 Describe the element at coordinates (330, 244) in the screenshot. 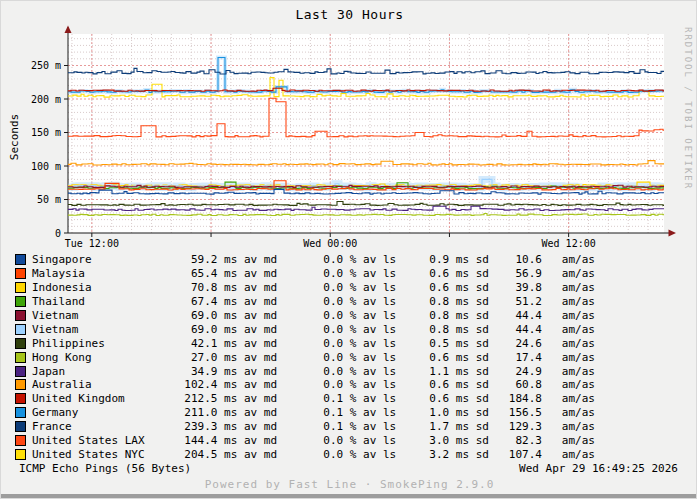

I see `svg-text: Wed 00:00` at that location.